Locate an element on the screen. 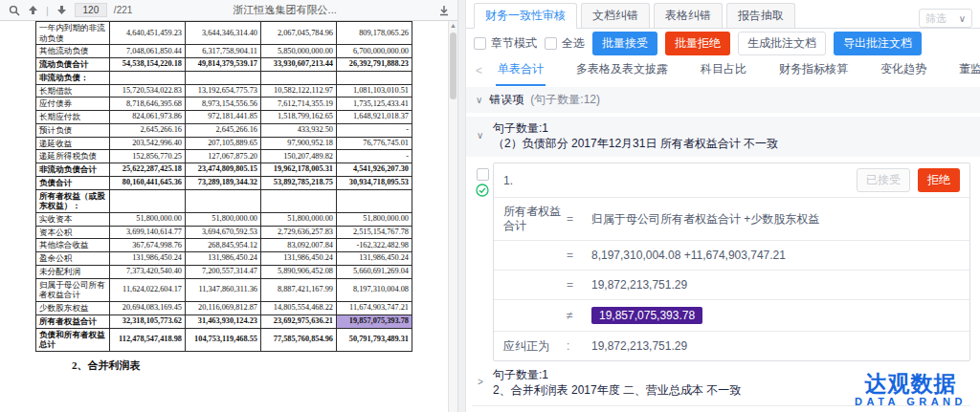 The height and width of the screenshot is (412, 980). main-tab: 文档纠错 is located at coordinates (615, 15).